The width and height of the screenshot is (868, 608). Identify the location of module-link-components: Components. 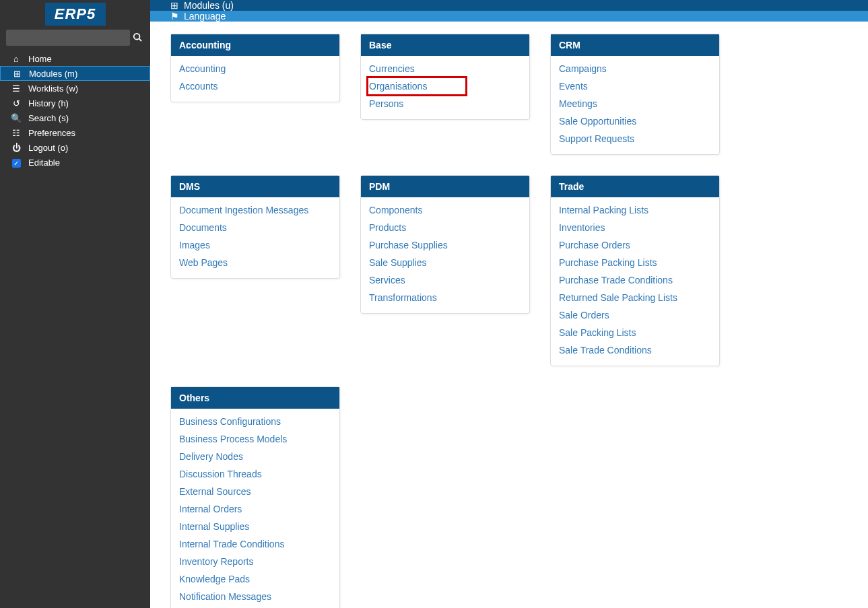
(445, 210).